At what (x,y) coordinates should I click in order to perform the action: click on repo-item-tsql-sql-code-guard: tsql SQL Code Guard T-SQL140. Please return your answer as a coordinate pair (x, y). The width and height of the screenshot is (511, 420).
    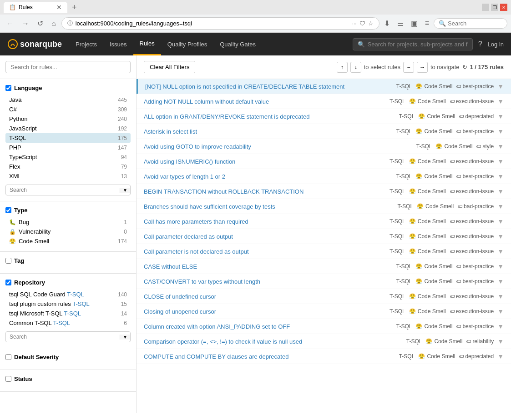
    Looking at the image, I should click on (68, 295).